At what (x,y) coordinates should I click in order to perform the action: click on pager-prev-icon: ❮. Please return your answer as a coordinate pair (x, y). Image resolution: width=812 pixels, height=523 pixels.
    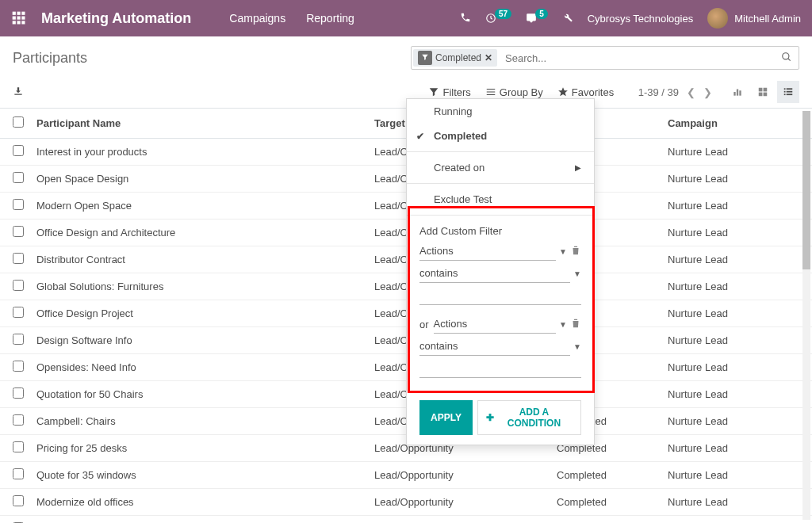
    Looking at the image, I should click on (691, 92).